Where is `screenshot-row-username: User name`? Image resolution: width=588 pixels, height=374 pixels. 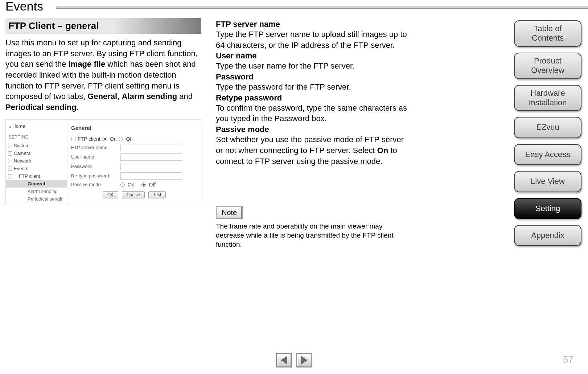
screenshot-row-username: User name is located at coordinates (95, 157).